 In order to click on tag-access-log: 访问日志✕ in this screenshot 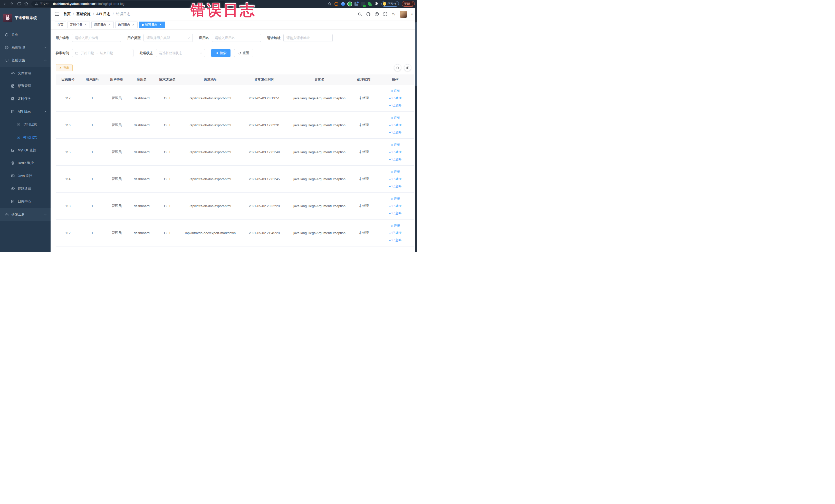, I will do `click(126, 25)`.